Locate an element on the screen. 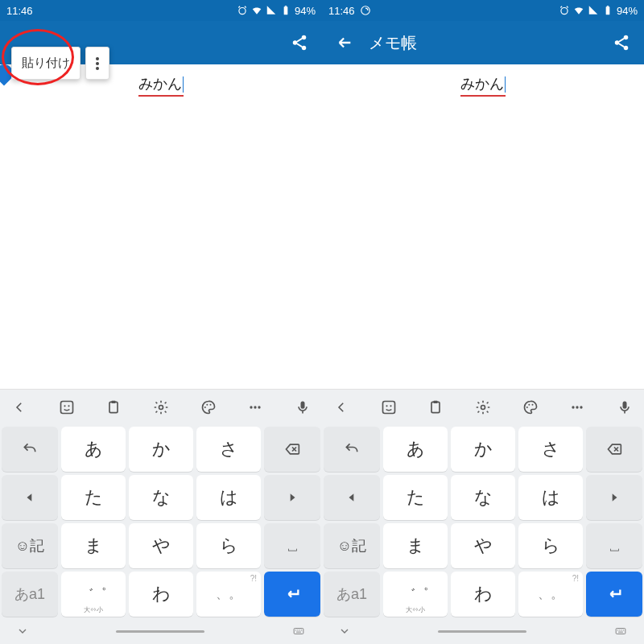 This screenshot has height=644, width=644. palette-icon is located at coordinates (530, 407).